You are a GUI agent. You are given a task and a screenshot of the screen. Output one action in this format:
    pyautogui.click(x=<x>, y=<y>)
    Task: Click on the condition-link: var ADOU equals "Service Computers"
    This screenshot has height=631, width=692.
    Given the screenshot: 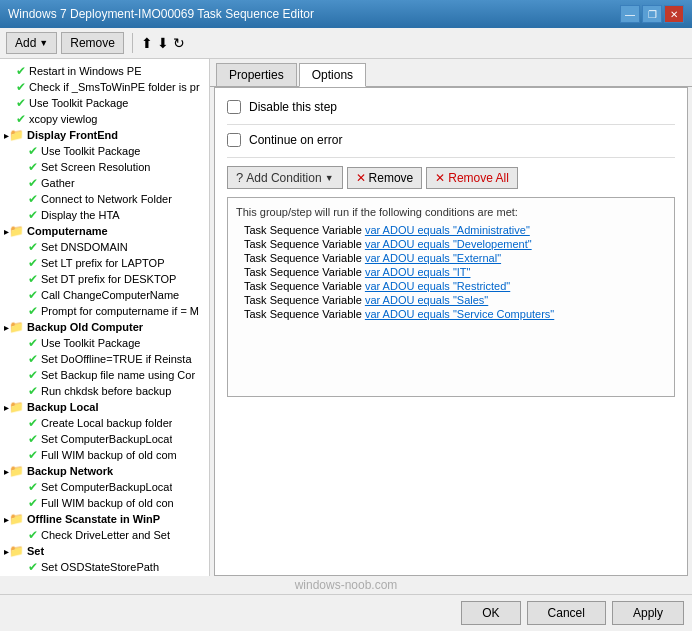 What is the action you would take?
    pyautogui.click(x=460, y=314)
    